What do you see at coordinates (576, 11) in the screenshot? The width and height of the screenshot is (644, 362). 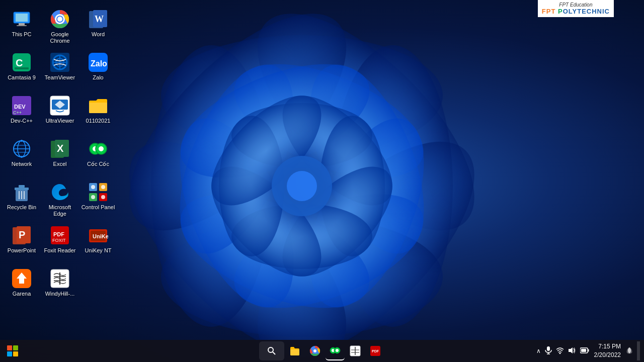 I see `fpt-polytechnic-text: FPT POLYTECHNIC` at bounding box center [576, 11].